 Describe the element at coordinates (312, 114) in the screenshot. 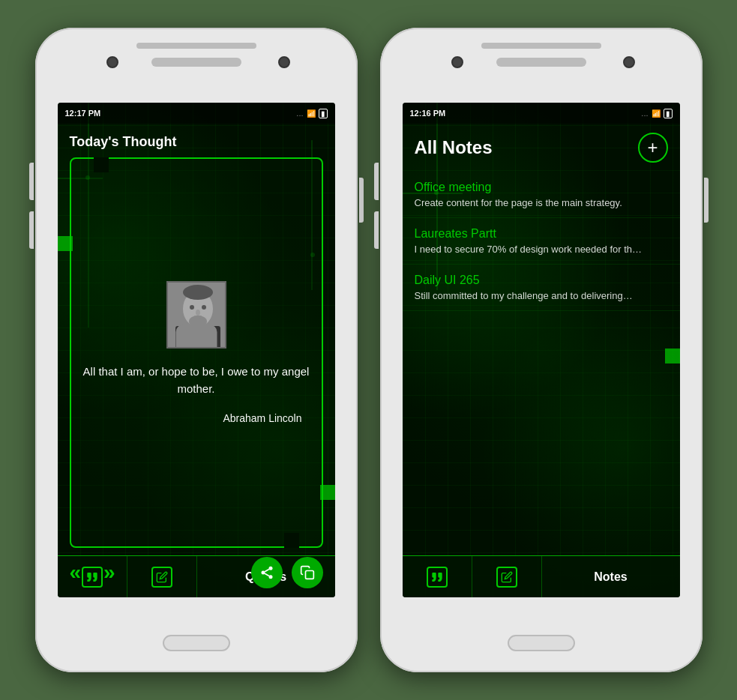

I see `status-icons-1: ... 📶 ▮` at that location.